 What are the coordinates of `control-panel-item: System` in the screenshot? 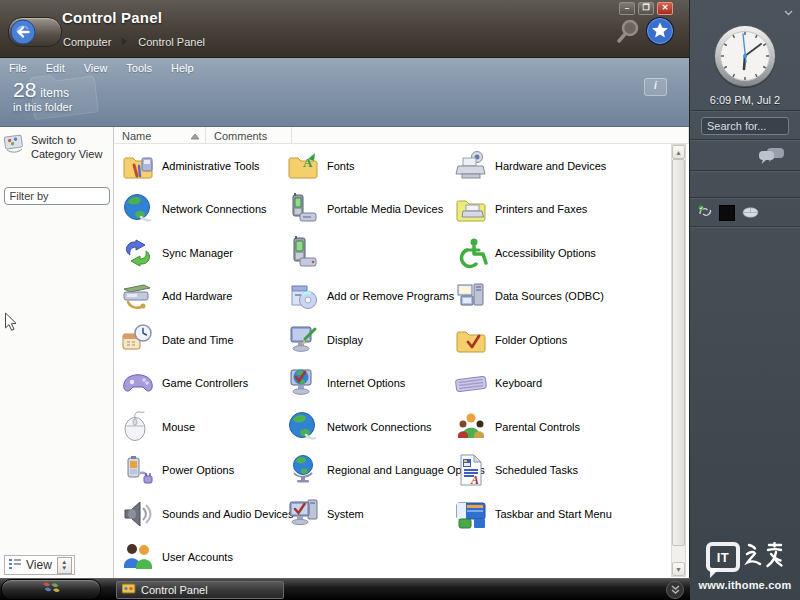 It's located at (370, 514).